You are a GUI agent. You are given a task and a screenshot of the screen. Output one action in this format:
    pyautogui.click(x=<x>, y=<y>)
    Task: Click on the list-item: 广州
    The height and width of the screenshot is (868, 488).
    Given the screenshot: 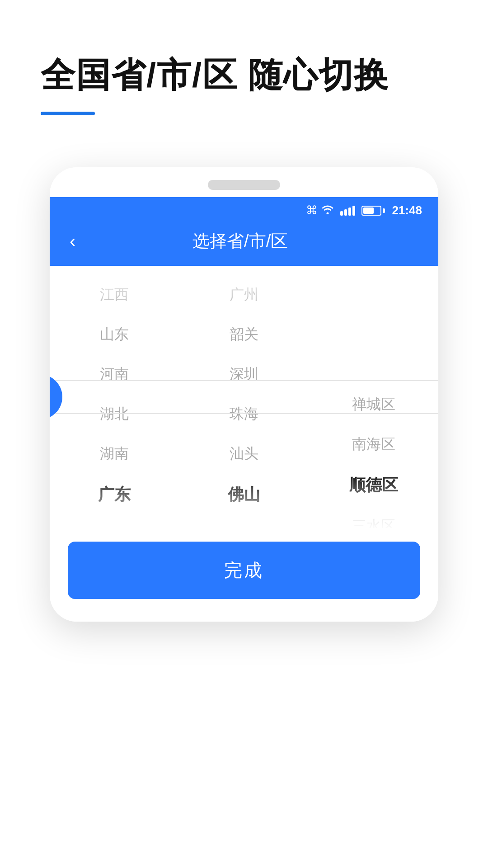 What is the action you would take?
    pyautogui.click(x=244, y=295)
    